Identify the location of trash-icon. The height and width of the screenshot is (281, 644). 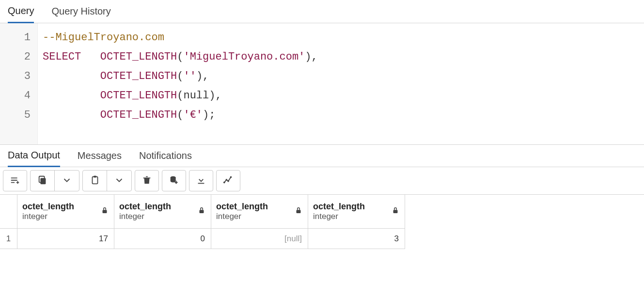
(147, 181).